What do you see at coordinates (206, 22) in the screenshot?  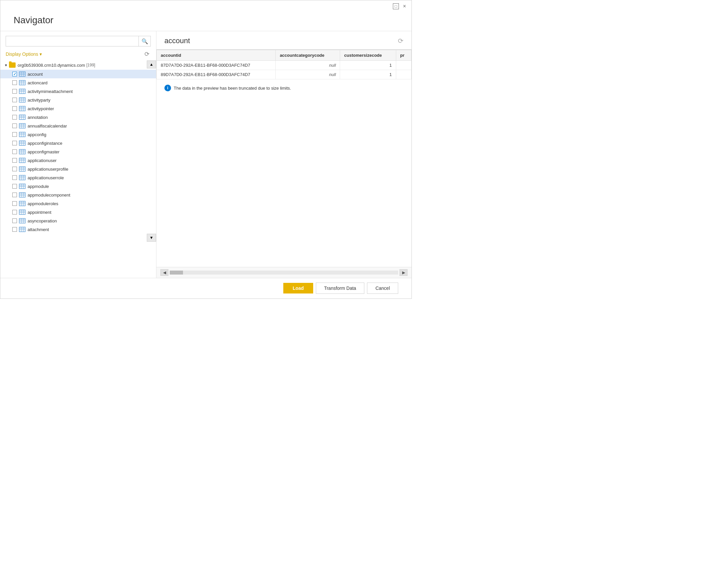 I see `page-title: Navigator` at bounding box center [206, 22].